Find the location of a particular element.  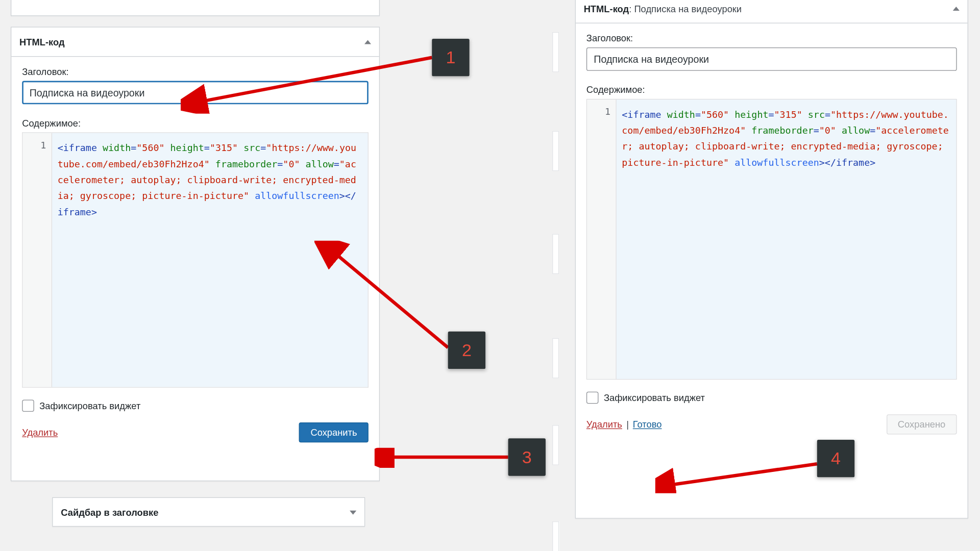

save-button: Сохранить is located at coordinates (334, 433).